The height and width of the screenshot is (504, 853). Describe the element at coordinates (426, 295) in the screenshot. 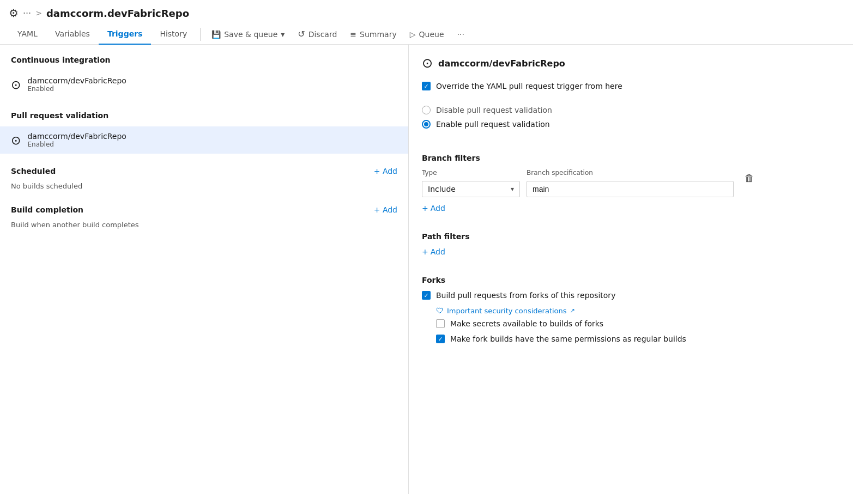

I see `build-forks-checkbox` at that location.